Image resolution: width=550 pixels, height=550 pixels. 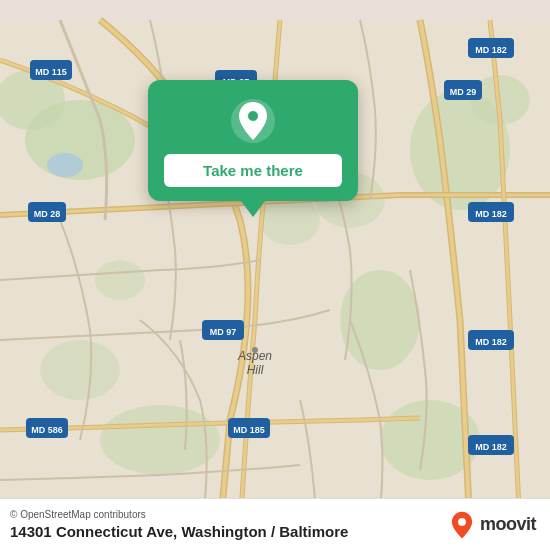 What do you see at coordinates (179, 524) in the screenshot?
I see `bottom-left-info: © OpenStreetMap contributors 14301 Conne…` at bounding box center [179, 524].